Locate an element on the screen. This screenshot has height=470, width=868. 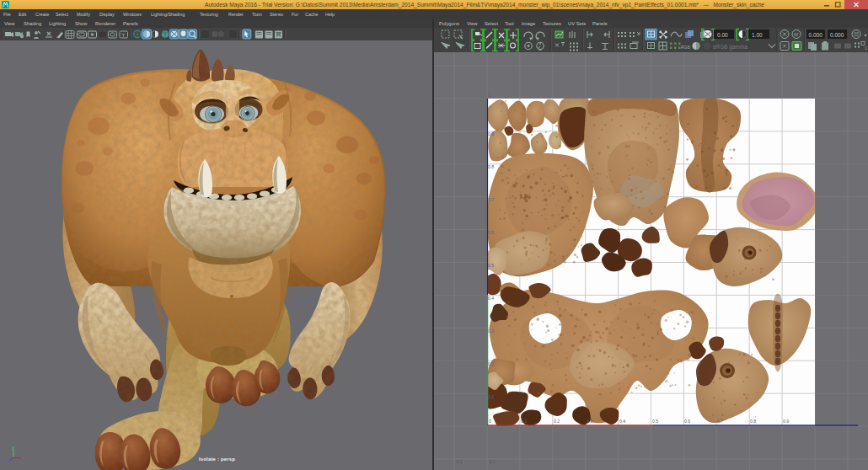
svg-text: RGB is located at coordinates (686, 47).